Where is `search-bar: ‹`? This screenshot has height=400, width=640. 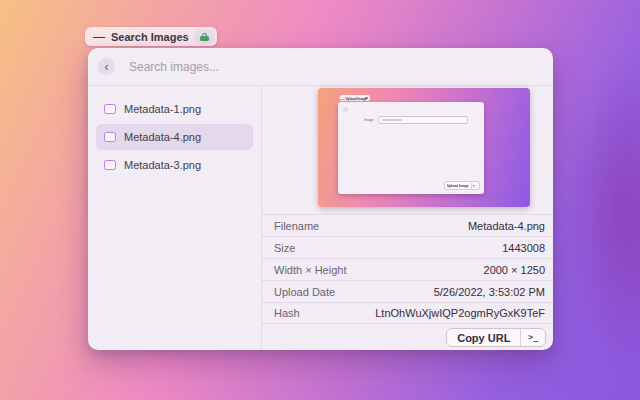 search-bar: ‹ is located at coordinates (320, 67).